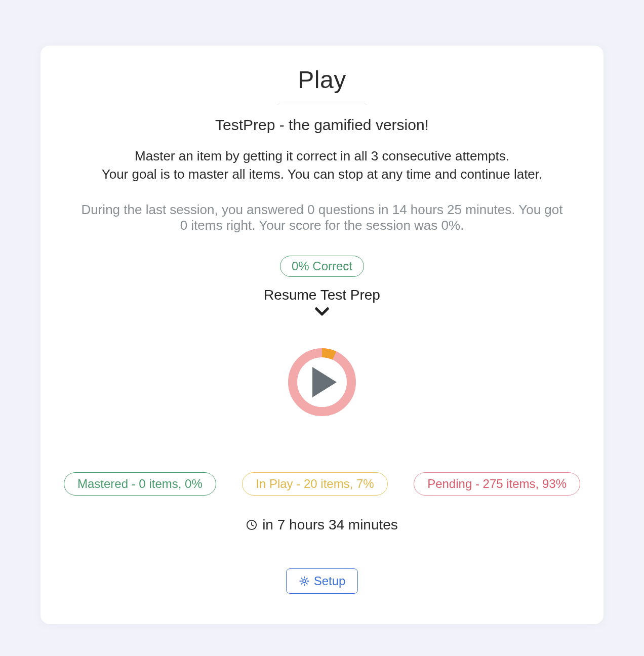  I want to click on intro-text: Master an item by getting it correct in …, so click(322, 165).